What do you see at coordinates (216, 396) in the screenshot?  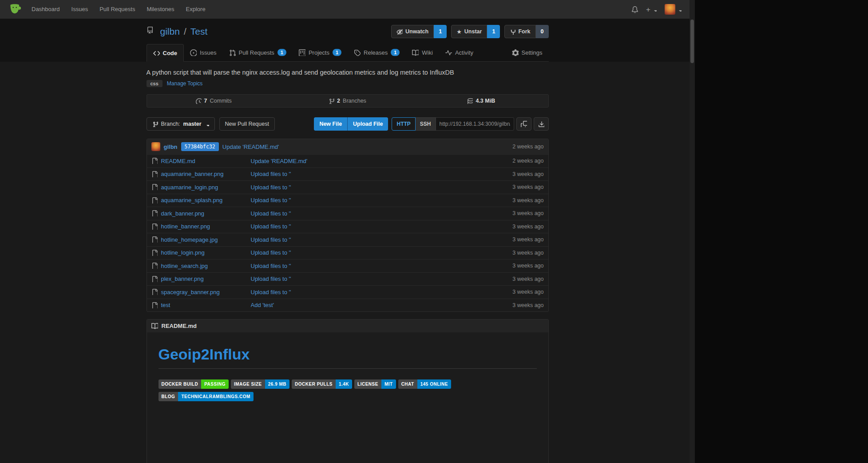 I see `badge-value: TECHNICALRAMBLINGS.COM` at bounding box center [216, 396].